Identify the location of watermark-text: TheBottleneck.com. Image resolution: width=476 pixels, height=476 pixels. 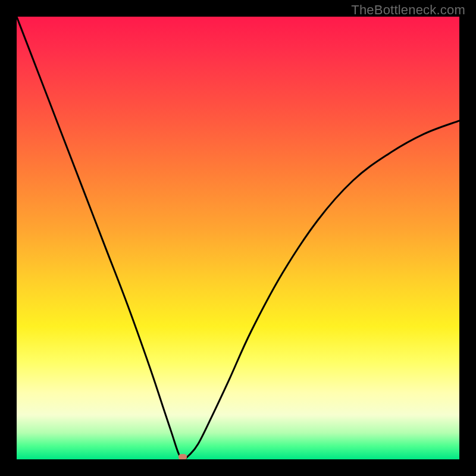
(408, 10).